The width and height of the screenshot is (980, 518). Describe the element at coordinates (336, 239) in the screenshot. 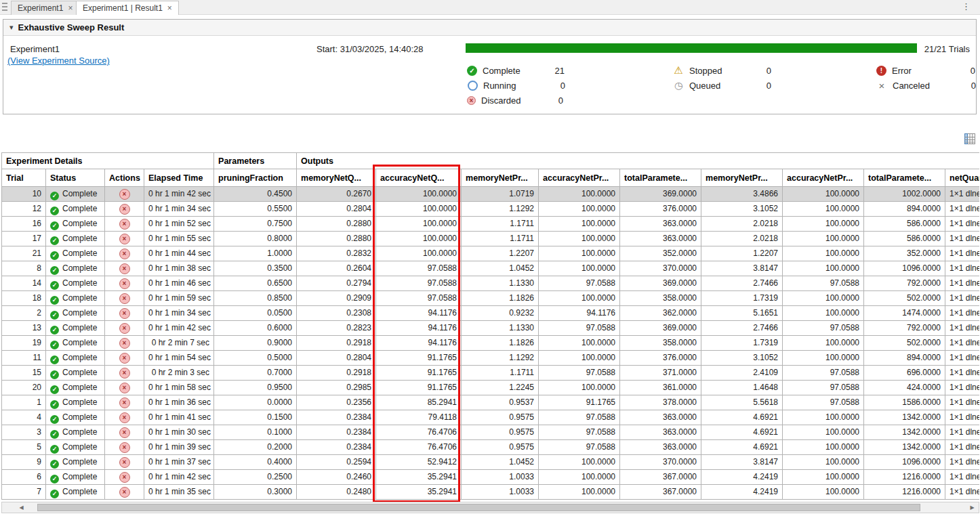

I see `value-cell: 0.2880` at that location.